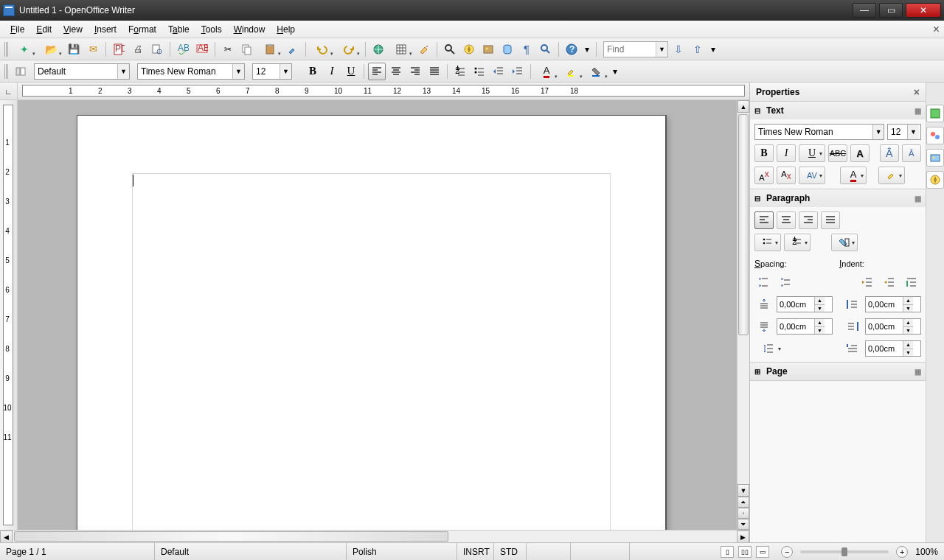 This screenshot has height=560, width=944. What do you see at coordinates (891, 10) in the screenshot?
I see `maximize-button: ▭` at bounding box center [891, 10].